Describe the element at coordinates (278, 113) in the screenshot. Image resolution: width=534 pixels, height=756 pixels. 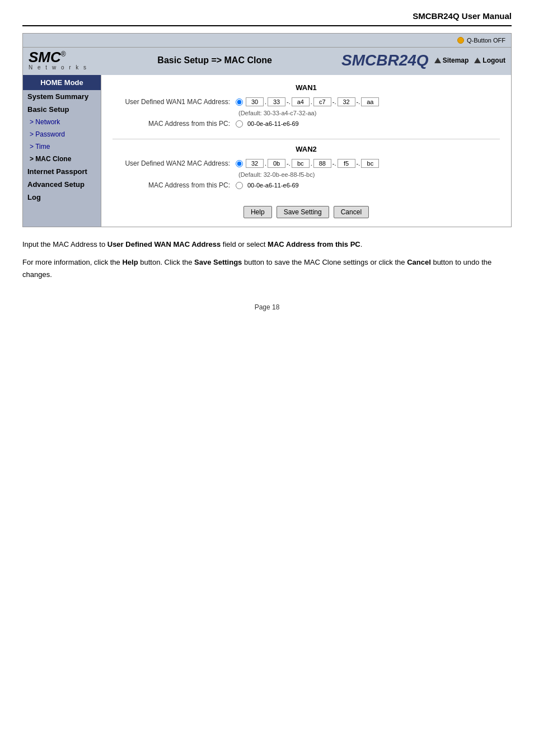
I see `wan1-default-text: (Default: 30-33-a4-c7-32-aa)` at that location.